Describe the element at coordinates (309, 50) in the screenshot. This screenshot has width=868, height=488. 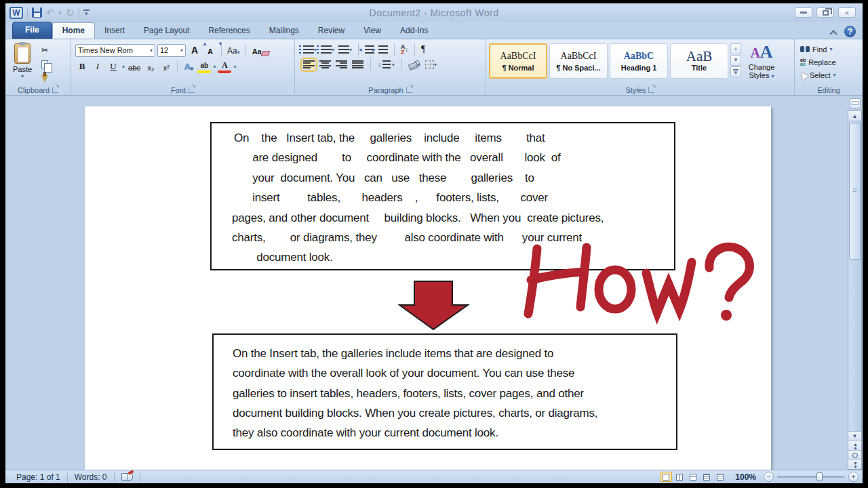
I see `bullets-icon` at that location.